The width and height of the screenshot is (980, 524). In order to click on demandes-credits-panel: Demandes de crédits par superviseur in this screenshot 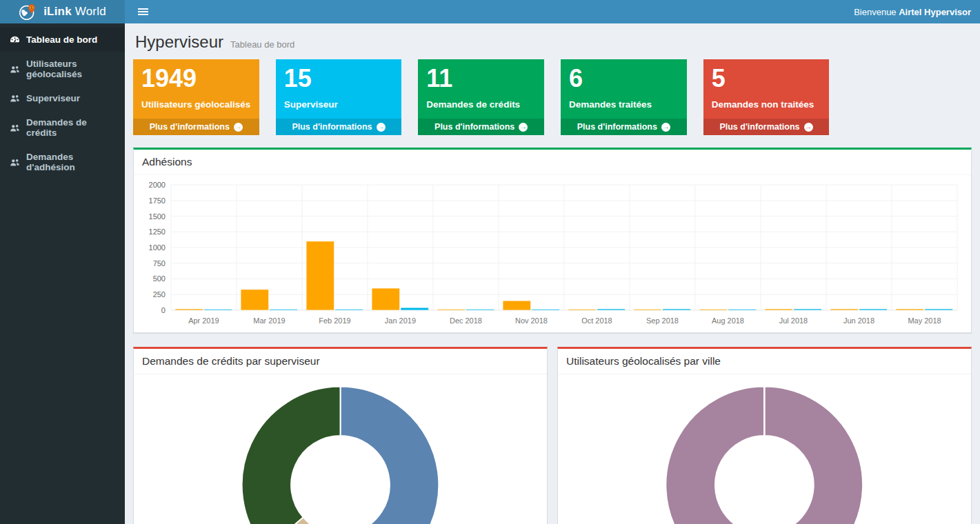, I will do `click(341, 436)`.